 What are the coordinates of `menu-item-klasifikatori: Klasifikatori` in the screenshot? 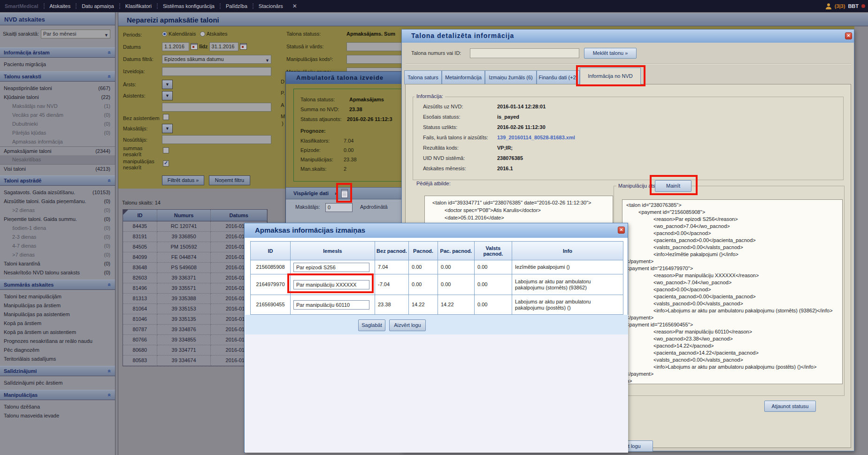 It's located at (138, 6).